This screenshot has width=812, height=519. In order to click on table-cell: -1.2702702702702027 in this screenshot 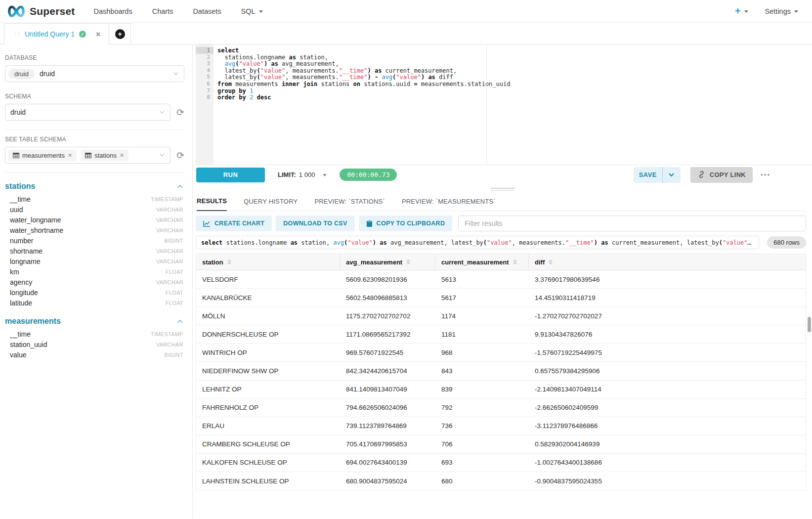, I will do `click(667, 316)`.